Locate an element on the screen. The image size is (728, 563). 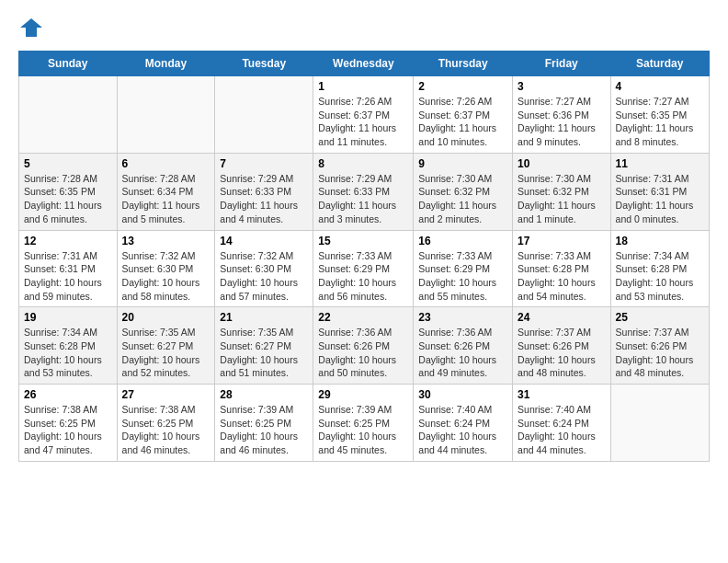
day-info: Sunrise: 7:28 AM Sunset: 6:35 PM Dayligh… is located at coordinates (68, 199).